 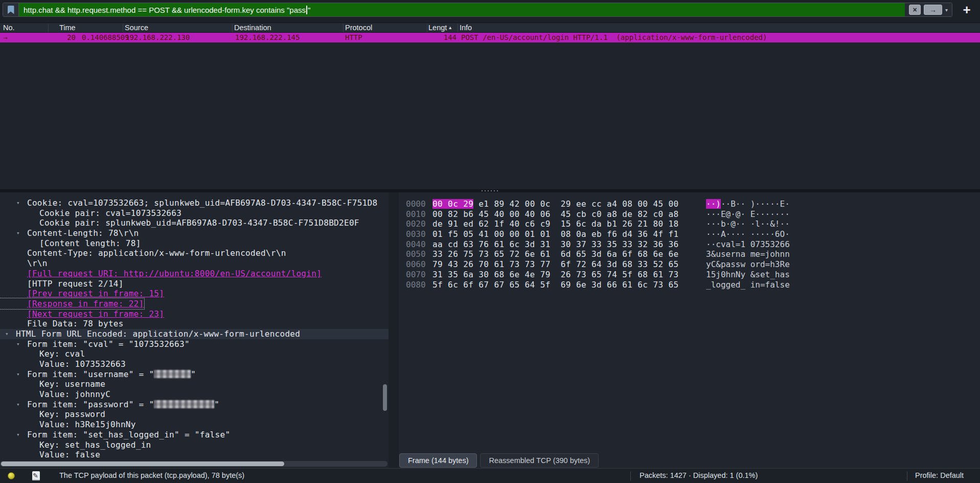 What do you see at coordinates (689, 224) in the screenshot?
I see `hex-row: 0020de 91 ed 62 1f 40 c6 c9 15 6c da b1 …` at bounding box center [689, 224].